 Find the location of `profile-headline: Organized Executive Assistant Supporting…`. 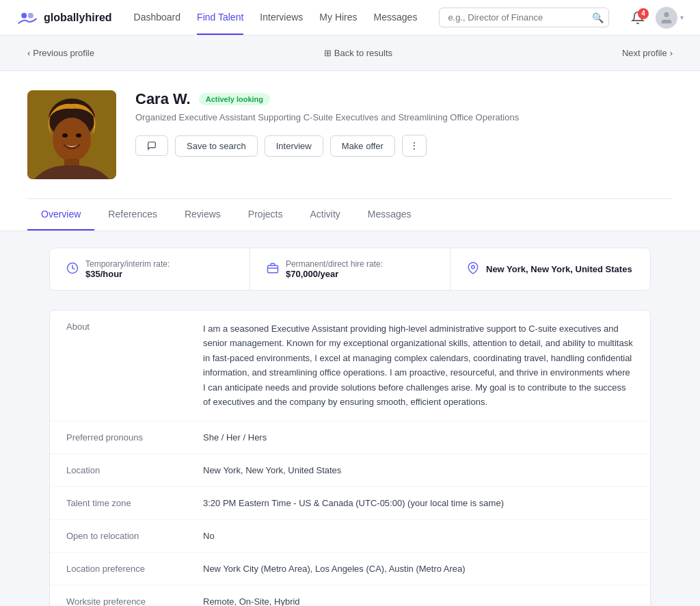

profile-headline: Organized Executive Assistant Supporting… is located at coordinates (404, 118).